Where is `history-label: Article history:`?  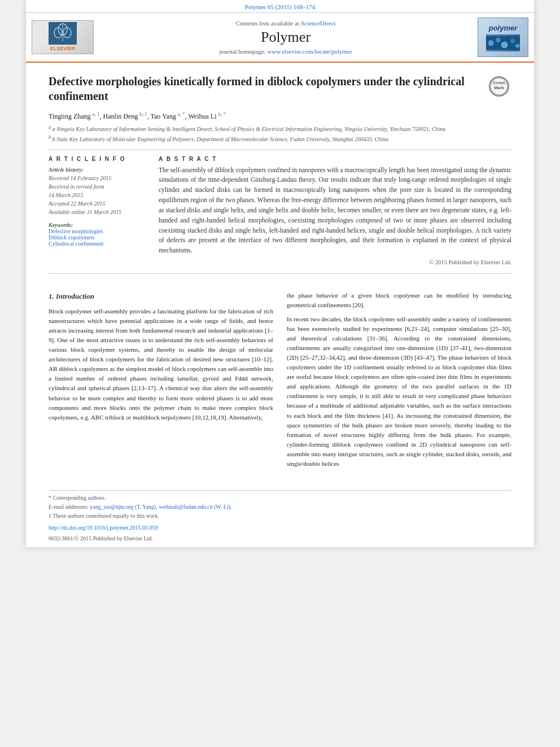
history-label: Article history: is located at coordinates (98, 169).